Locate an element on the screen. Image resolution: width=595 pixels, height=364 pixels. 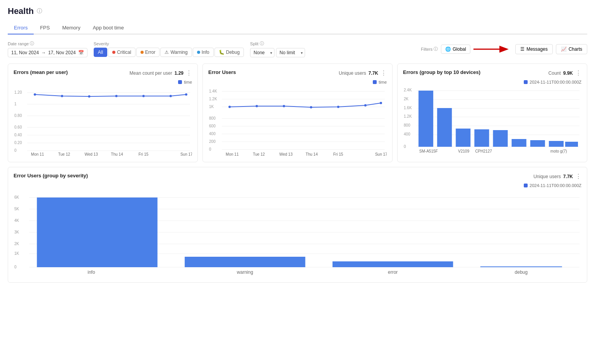
chart1-stat-value: 1.29 is located at coordinates (179, 73).